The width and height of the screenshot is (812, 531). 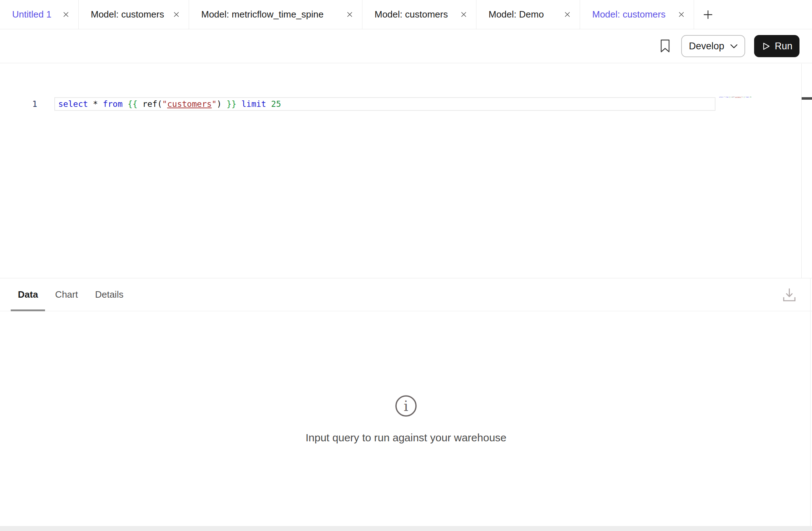 What do you see at coordinates (66, 294) in the screenshot?
I see `tab-chart: Chart` at bounding box center [66, 294].